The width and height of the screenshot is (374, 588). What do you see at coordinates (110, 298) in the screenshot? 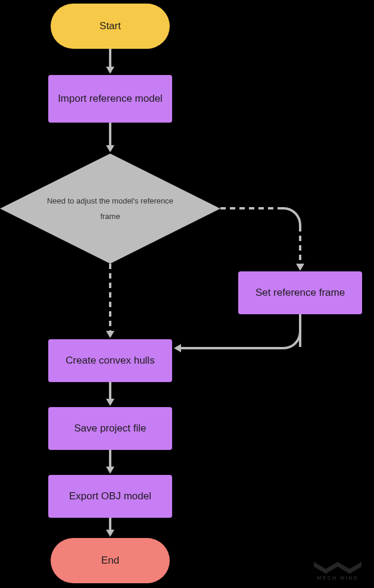
I see `dashed-connector-no` at bounding box center [110, 298].